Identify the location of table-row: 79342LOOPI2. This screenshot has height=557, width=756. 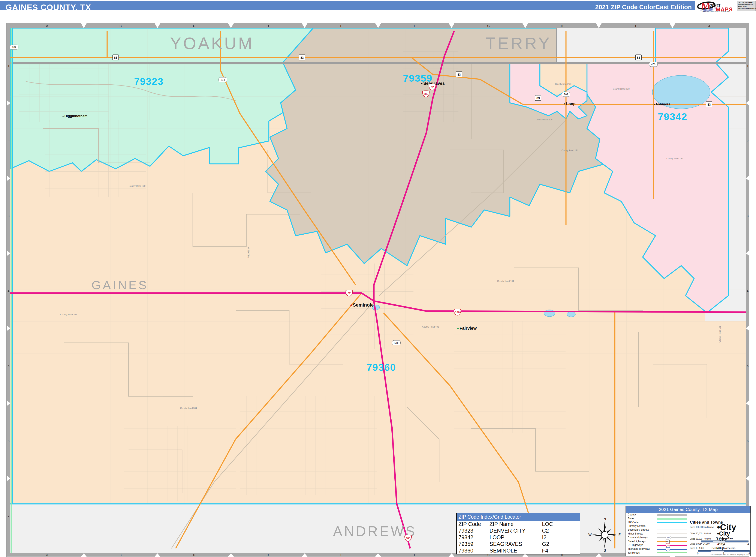
(518, 537).